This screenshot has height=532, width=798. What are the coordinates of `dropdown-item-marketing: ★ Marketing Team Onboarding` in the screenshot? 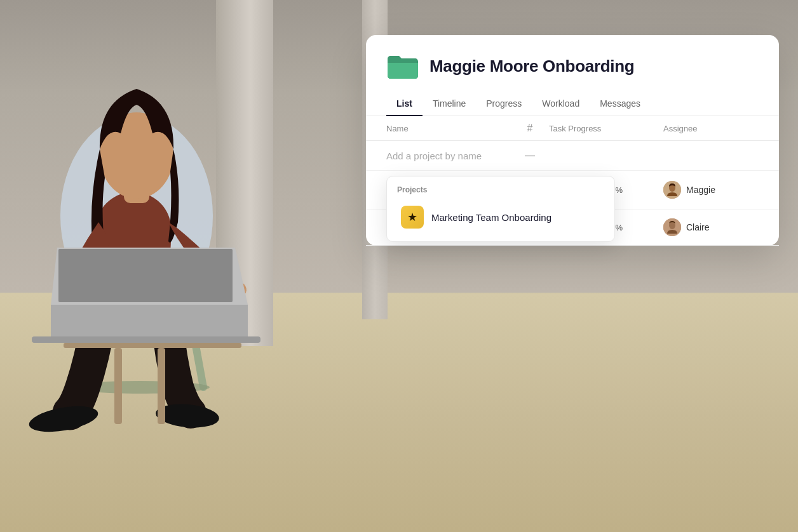 It's located at (501, 218).